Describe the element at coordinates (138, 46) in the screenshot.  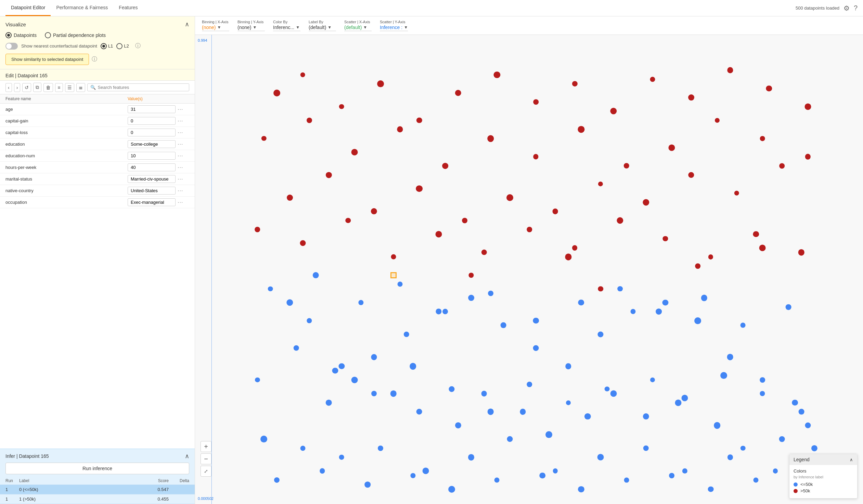
I see `counterfactual-info-icon: ⓘ` at that location.